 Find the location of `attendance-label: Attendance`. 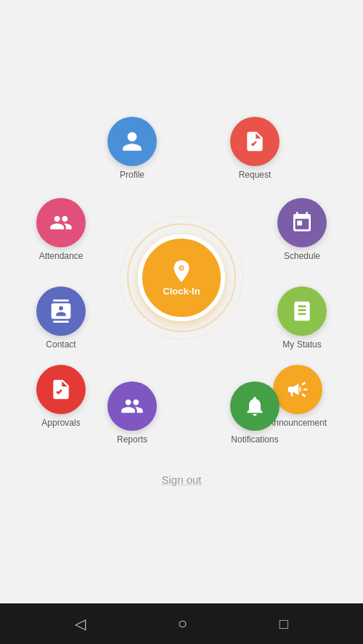

attendance-label: Attendance is located at coordinates (61, 256).